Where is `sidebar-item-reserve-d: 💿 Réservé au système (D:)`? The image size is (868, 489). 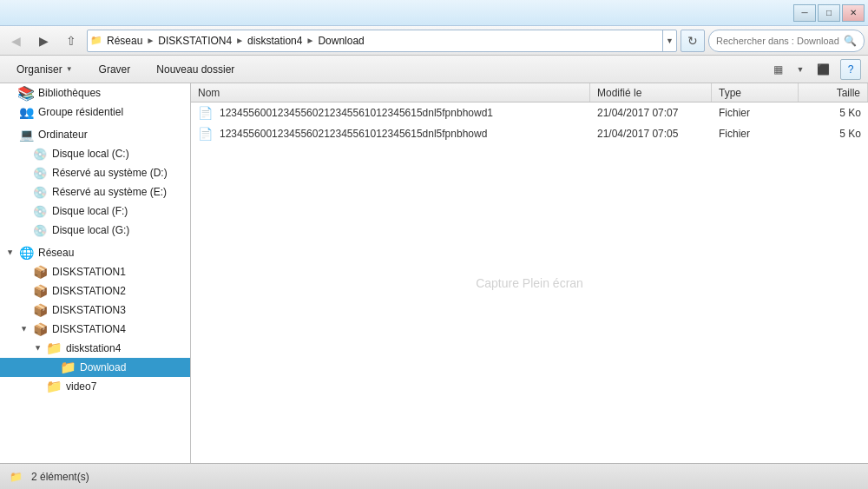 sidebar-item-reserve-d: 💿 Réservé au système (D:) is located at coordinates (95, 173).